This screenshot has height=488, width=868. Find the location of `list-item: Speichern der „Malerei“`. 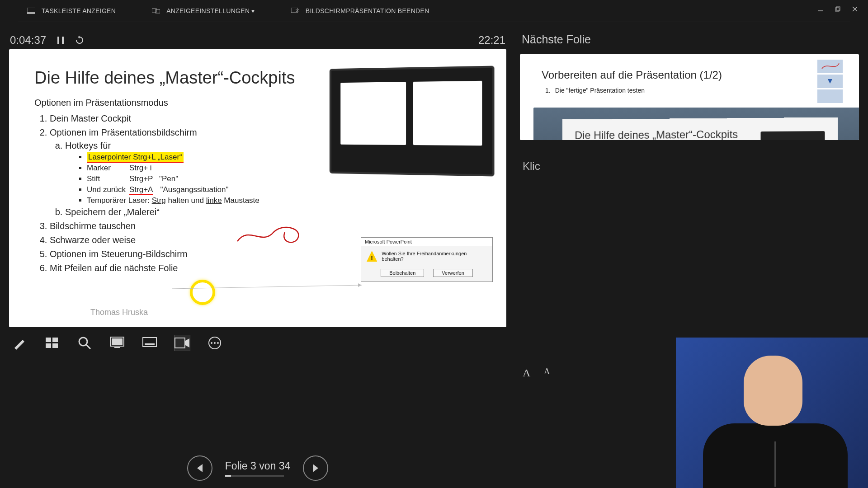

list-item: Speichern der „Malerei“ is located at coordinates (273, 212).